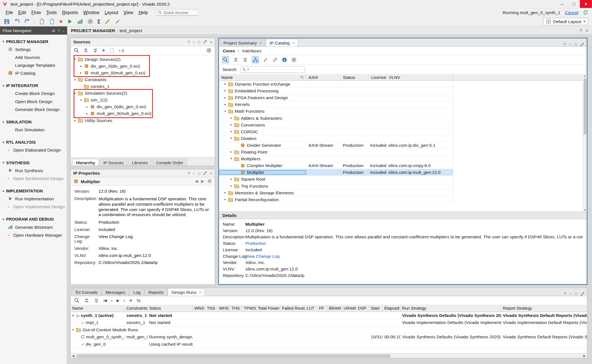 The image size is (592, 364). What do you see at coordinates (336, 111) in the screenshot?
I see `catalog-row: ▾Math Functions` at bounding box center [336, 111].